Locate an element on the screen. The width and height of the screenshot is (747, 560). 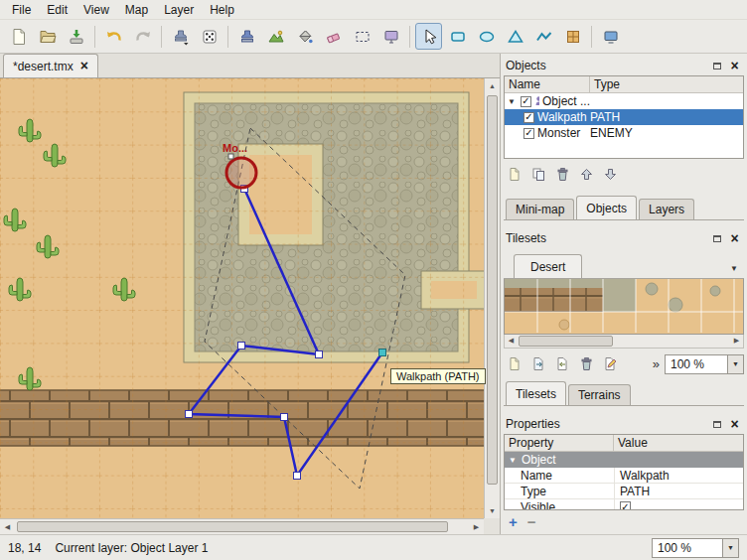
export-tileset-button is located at coordinates (562, 364).